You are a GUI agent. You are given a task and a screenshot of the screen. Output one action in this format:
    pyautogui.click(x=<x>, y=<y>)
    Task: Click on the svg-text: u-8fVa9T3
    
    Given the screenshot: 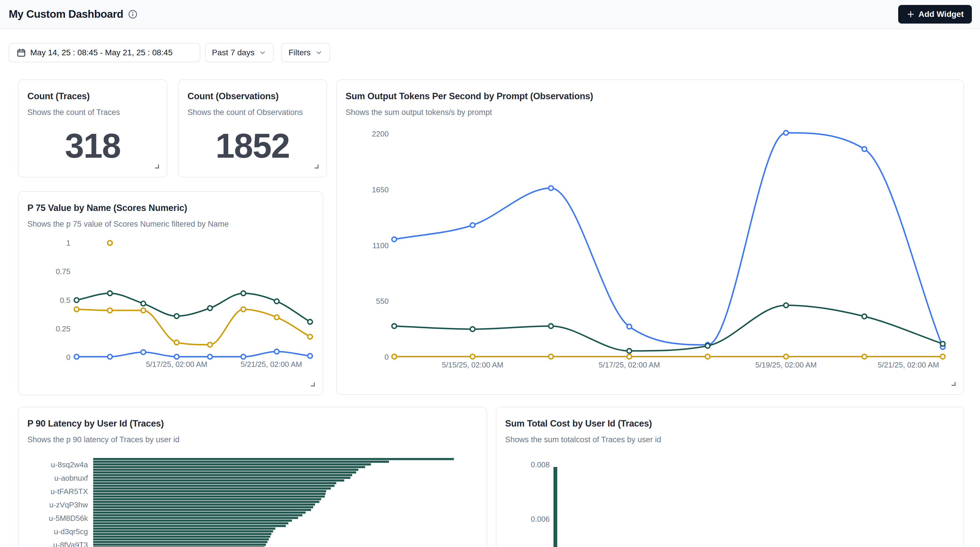 What is the action you would take?
    pyautogui.click(x=71, y=544)
    